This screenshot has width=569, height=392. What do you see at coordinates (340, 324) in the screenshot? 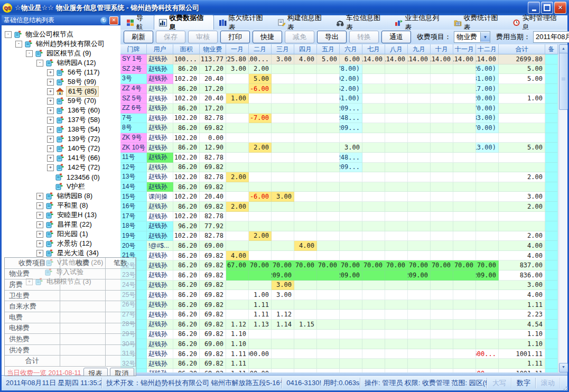
I see `table-row: 28号赵钱孙86.2069.821.121.131.141.154.54` at bounding box center [340, 324].